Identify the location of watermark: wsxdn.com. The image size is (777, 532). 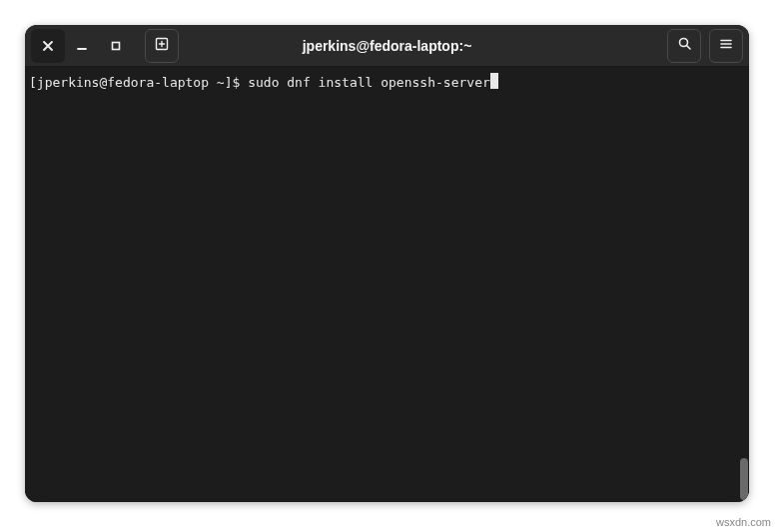
(743, 522).